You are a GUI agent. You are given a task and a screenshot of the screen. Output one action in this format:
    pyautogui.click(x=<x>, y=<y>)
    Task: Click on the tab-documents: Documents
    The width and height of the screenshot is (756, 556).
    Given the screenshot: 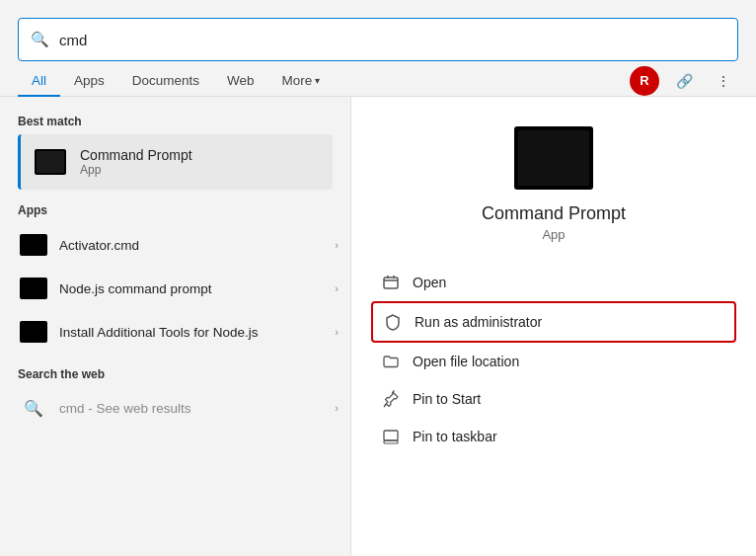 What is the action you would take?
    pyautogui.click(x=166, y=81)
    